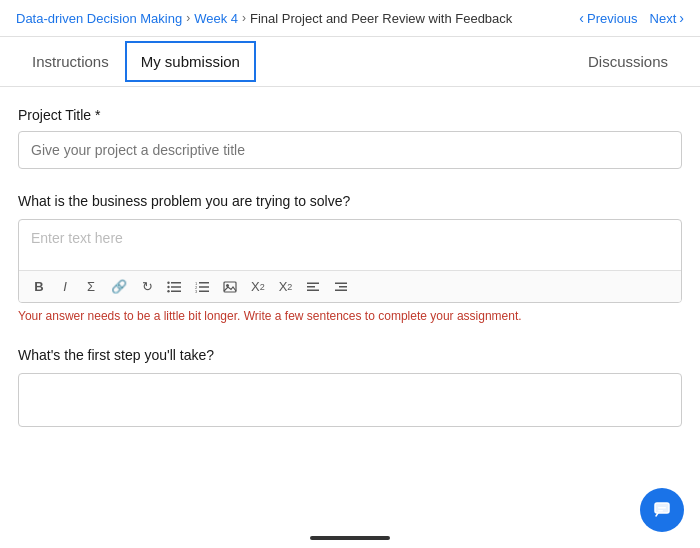  What do you see at coordinates (70, 62) in the screenshot?
I see `tab-instructions: Instructions` at bounding box center [70, 62].